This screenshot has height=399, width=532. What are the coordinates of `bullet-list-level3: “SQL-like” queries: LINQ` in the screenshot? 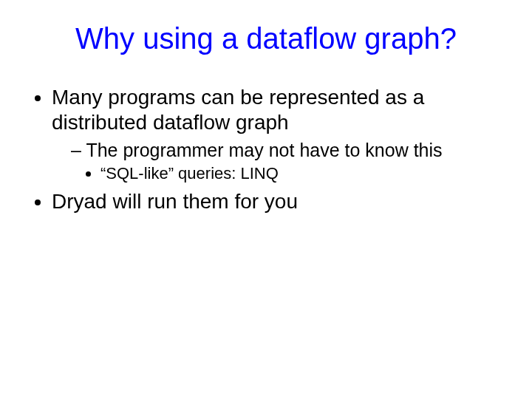 It's located at (287, 174).